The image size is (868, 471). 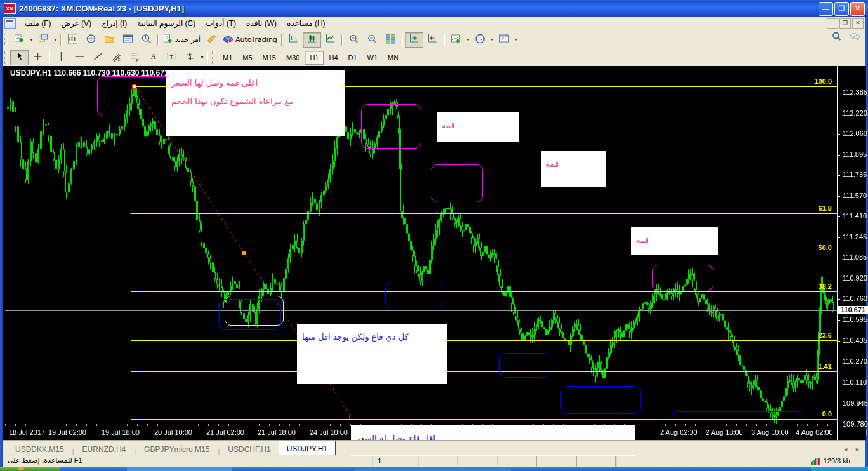 I want to click on mdi-minimize-button: —, so click(x=832, y=23).